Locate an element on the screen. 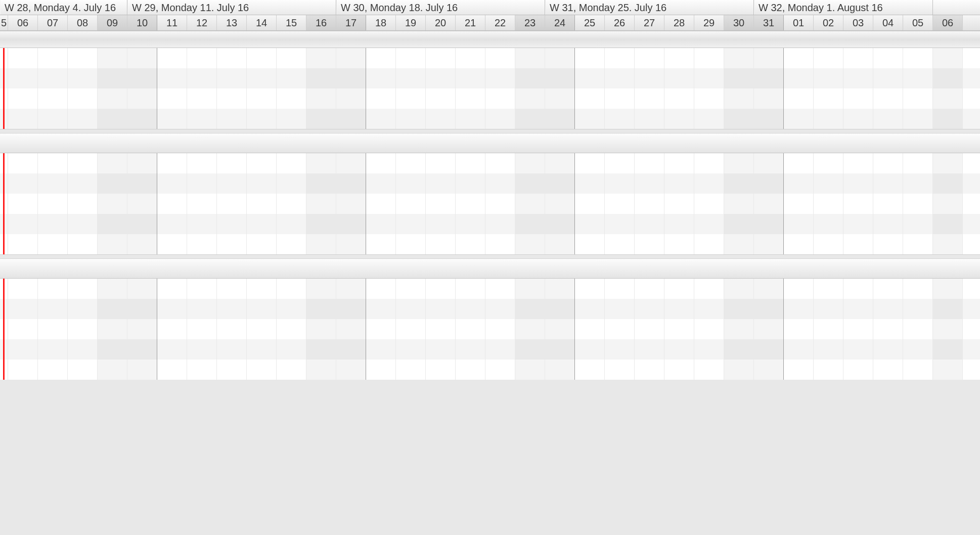 Image resolution: width=980 pixels, height=535 pixels. day-header-cell: 04 is located at coordinates (888, 23).